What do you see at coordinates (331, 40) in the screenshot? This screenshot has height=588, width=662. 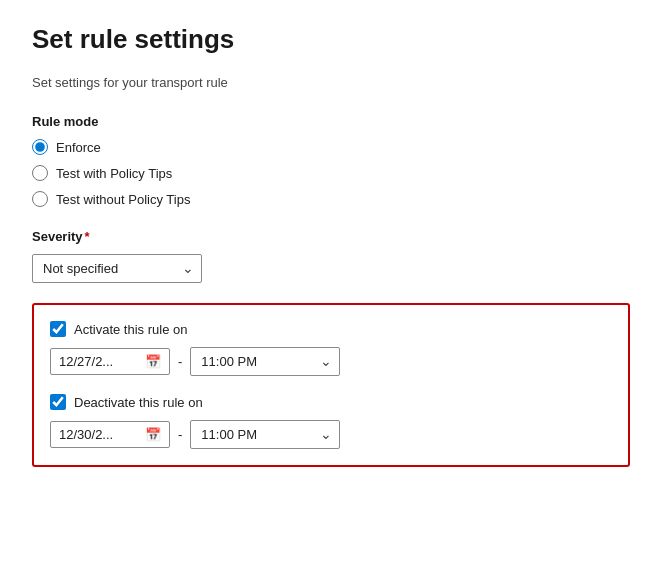 I see `page-title: Set rule settings` at bounding box center [331, 40].